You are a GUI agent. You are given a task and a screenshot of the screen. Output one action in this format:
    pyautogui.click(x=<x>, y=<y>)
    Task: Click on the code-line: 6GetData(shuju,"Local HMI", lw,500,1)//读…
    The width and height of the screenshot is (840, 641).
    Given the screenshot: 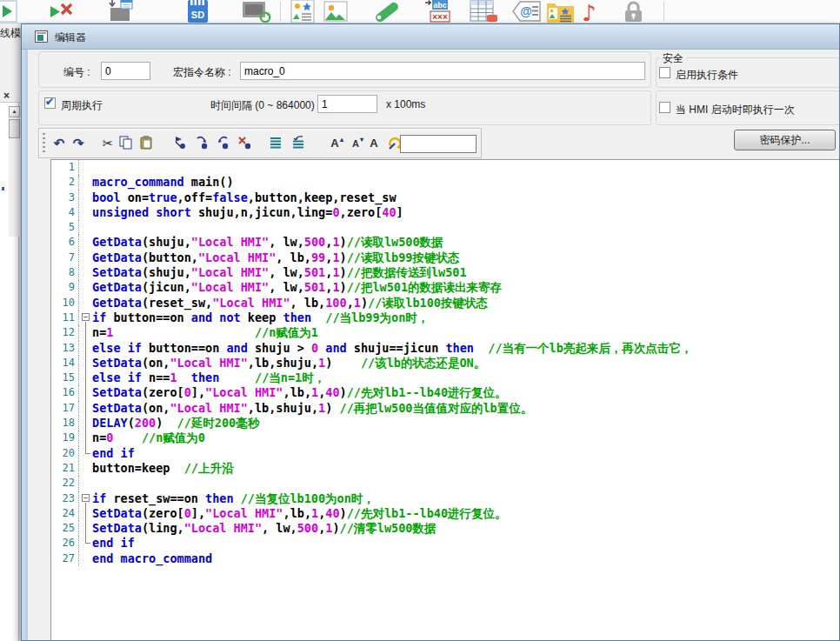 What is the action you would take?
    pyautogui.click(x=445, y=242)
    